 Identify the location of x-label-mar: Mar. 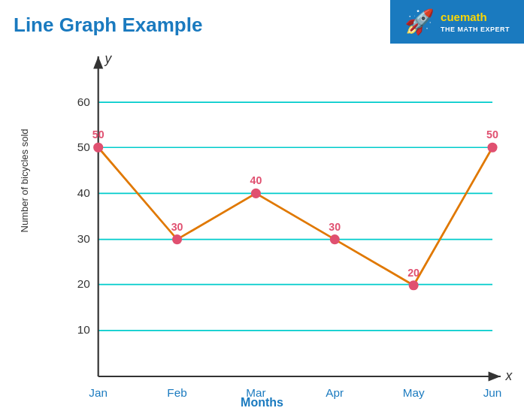
(256, 392).